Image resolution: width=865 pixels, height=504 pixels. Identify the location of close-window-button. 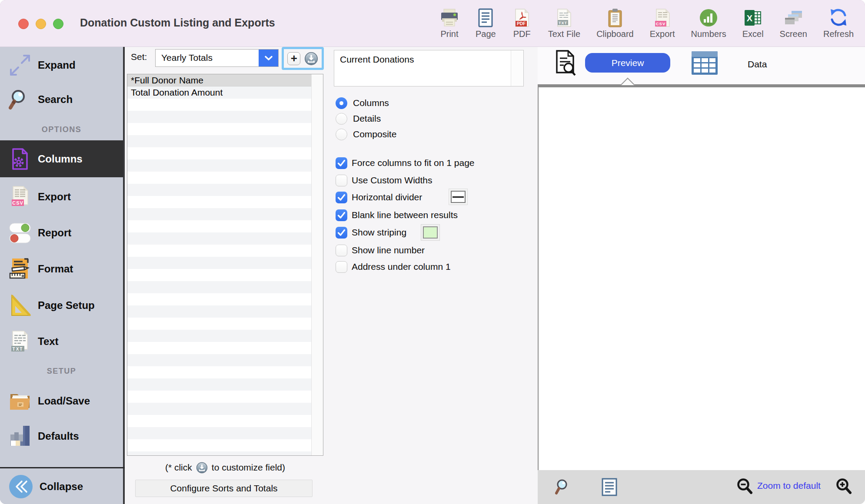
(23, 24).